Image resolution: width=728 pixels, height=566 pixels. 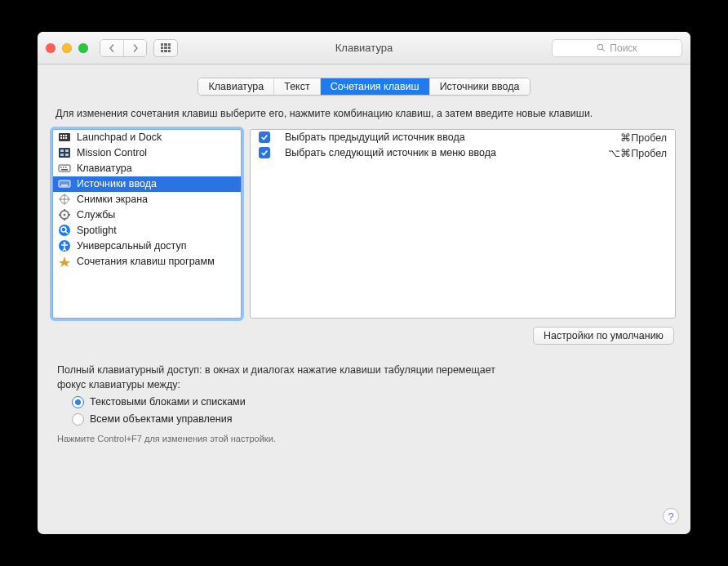 What do you see at coordinates (64, 230) in the screenshot?
I see `spotlight-icon` at bounding box center [64, 230].